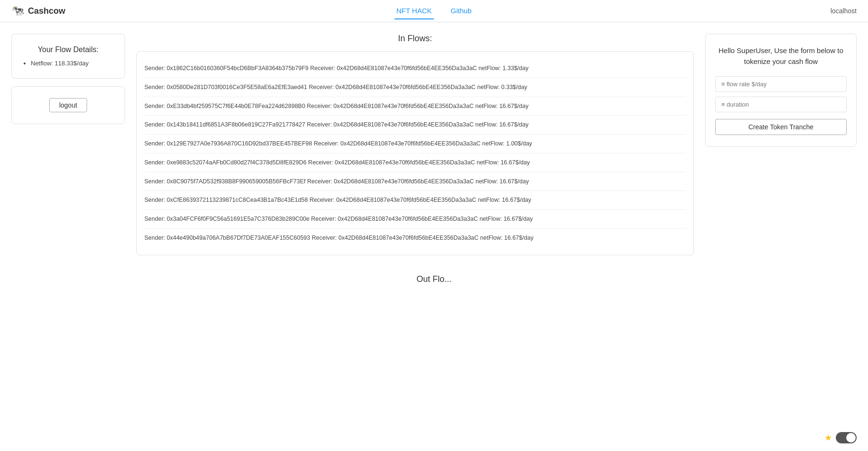  What do you see at coordinates (415, 144) in the screenshot?
I see `flow-item: Sender: 0x129E7927A0e7936A870C16D92bd37B…` at bounding box center [415, 144].